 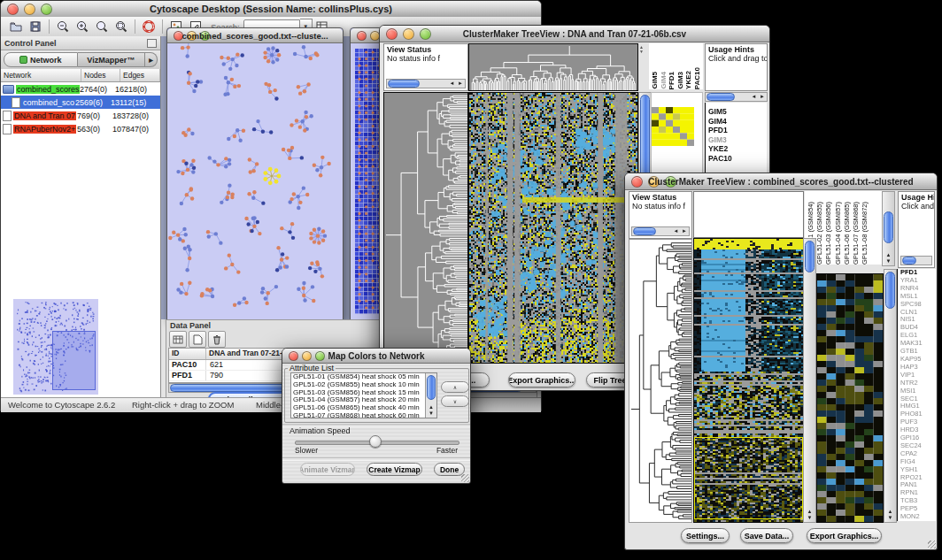 I want to click on zoom-region-icon, so click(x=121, y=27).